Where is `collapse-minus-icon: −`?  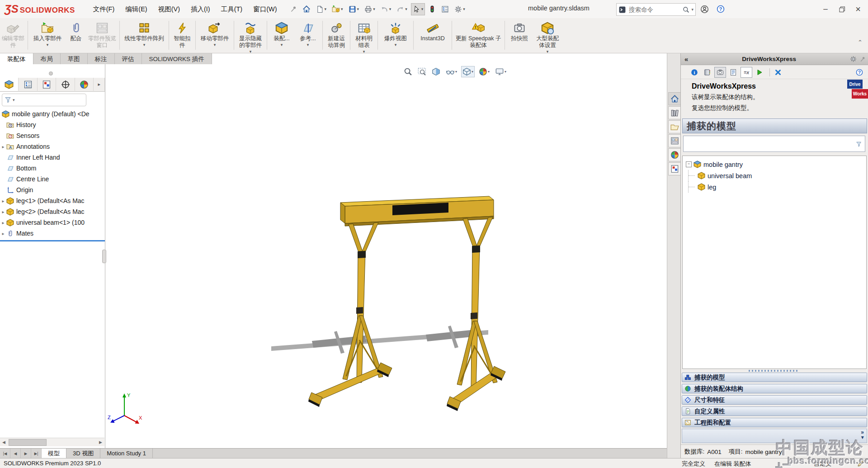
collapse-minus-icon: − is located at coordinates (689, 165).